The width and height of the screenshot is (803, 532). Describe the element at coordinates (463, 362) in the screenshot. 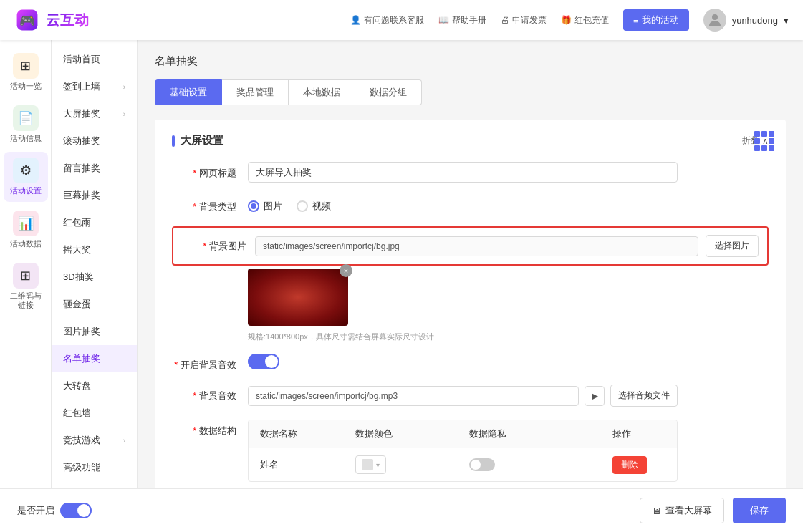

I see `bg-sound-enabled-control` at that location.